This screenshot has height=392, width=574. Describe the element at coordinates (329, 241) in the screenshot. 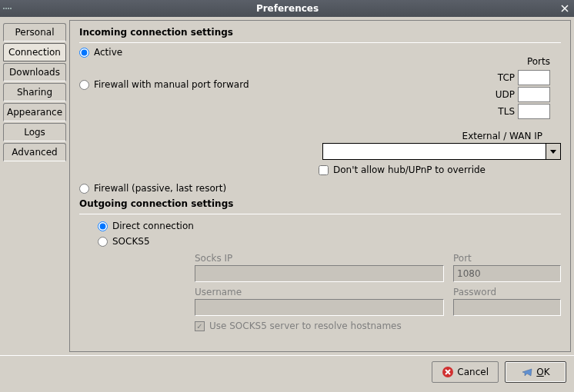

I see `radio-socks-row: SOCKS5` at that location.